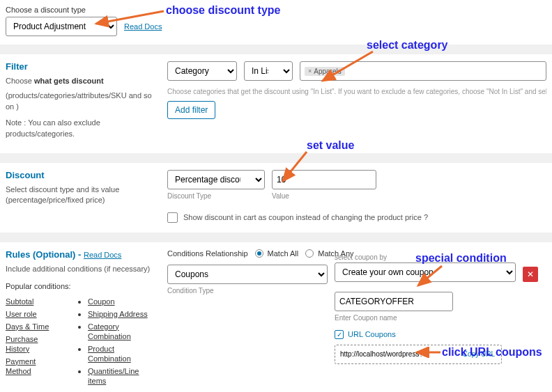  What do you see at coordinates (425, 317) in the screenshot?
I see `coupon-name-label: Enter Coupon name` at bounding box center [425, 317].